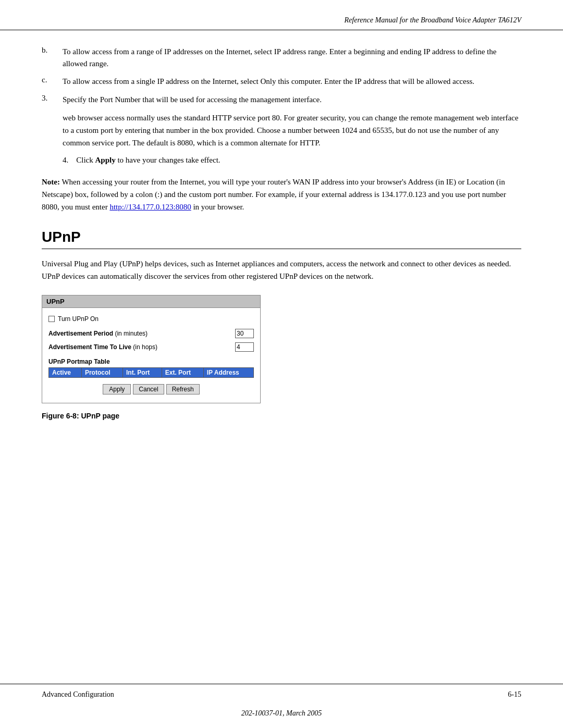 The width and height of the screenshot is (563, 728). What do you see at coordinates (282, 270) in the screenshot?
I see `section-intro: Universal Plug and Play (UPnP) helps dev…` at bounding box center [282, 270].